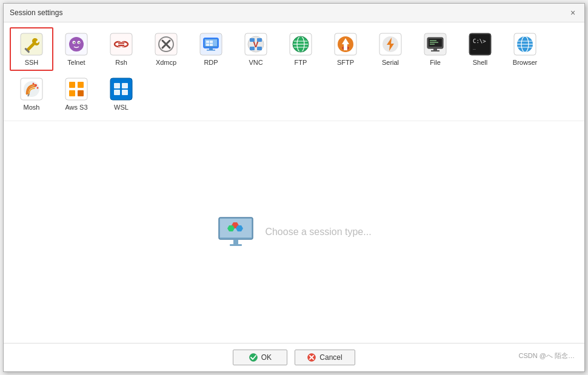 This screenshot has height=375, width=588. Describe the element at coordinates (121, 62) in the screenshot. I see `rsh-label: Rsh` at that location.